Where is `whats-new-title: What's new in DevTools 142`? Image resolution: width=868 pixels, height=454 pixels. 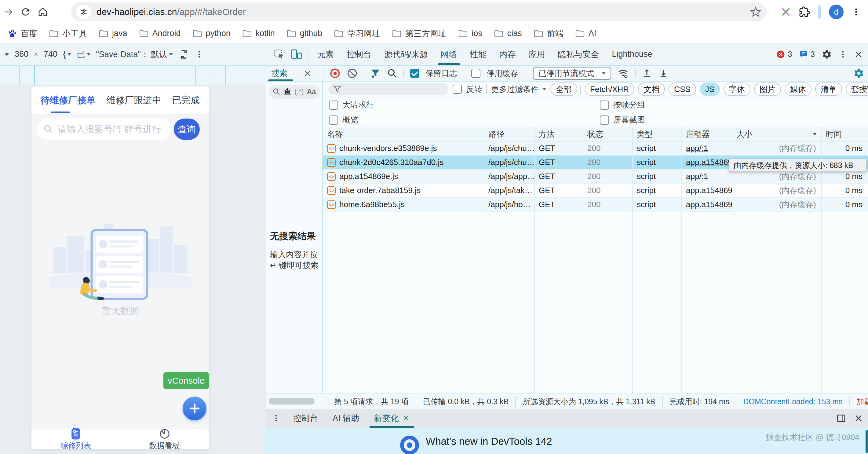
whats-new-title: What's new in DevTools 142 is located at coordinates (489, 442).